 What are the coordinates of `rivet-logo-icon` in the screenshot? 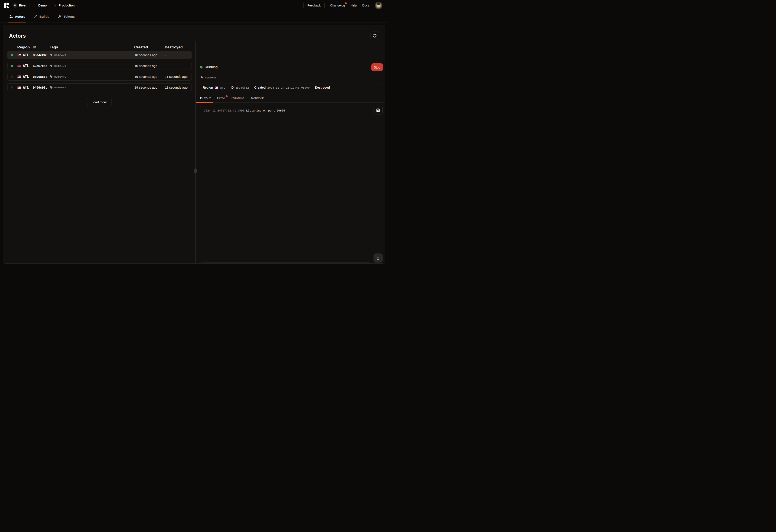 It's located at (7, 5).